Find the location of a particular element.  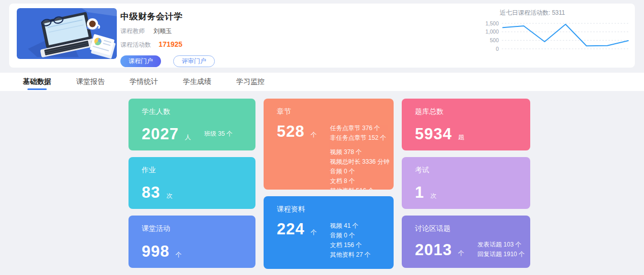

stat-card-value: 2027 is located at coordinates (160, 134).